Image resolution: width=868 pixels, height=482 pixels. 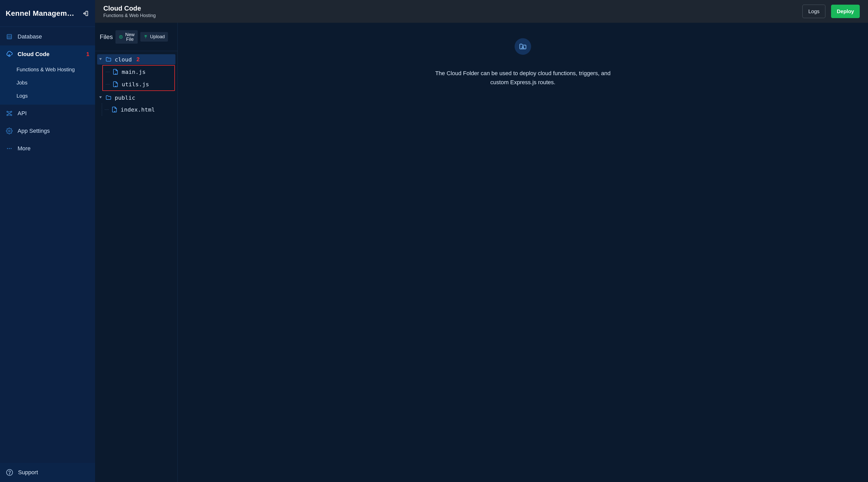 What do you see at coordinates (136, 252) in the screenshot?
I see `files-panel: Files New File` at bounding box center [136, 252].